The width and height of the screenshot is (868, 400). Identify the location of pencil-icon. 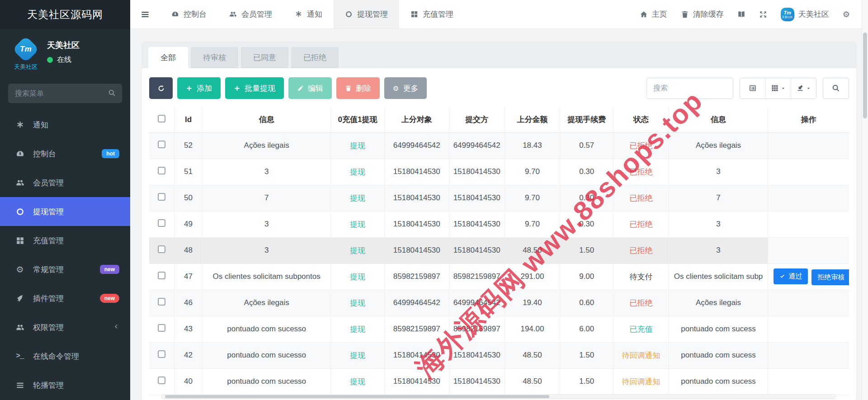
(300, 89).